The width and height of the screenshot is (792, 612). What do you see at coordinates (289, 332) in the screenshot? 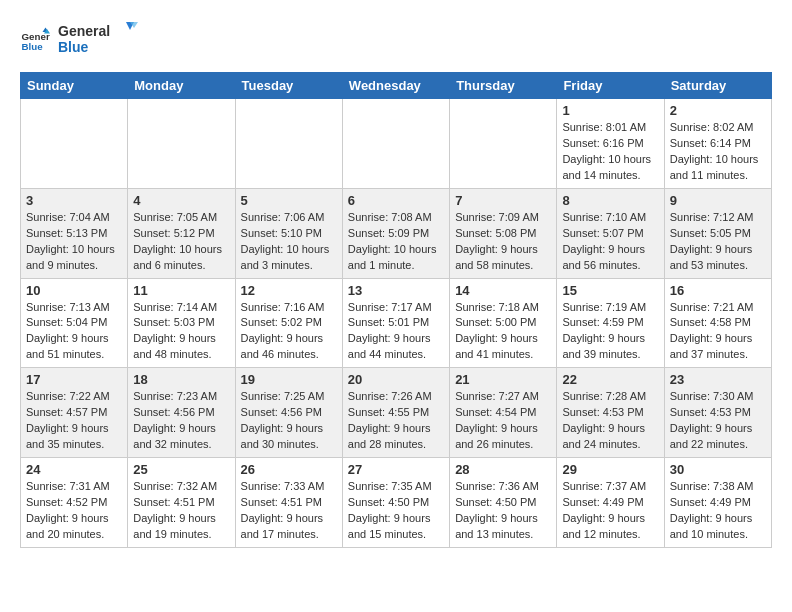
I see `day-info: Sunrise: 7:16 AM Sunset: 5:02 PM Dayligh…` at bounding box center [289, 332].